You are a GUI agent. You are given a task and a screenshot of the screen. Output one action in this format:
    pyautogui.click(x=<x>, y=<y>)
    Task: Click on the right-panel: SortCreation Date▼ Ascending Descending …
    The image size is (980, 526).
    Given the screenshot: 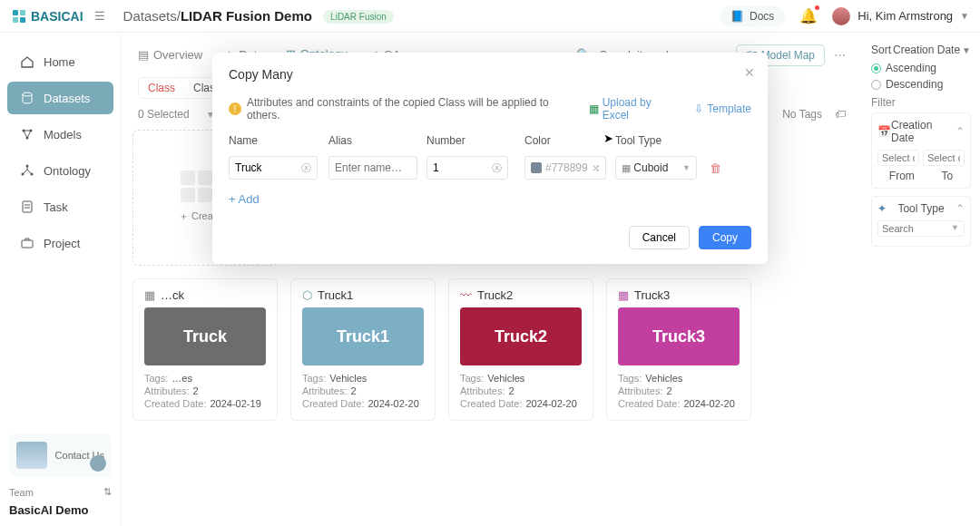 What is the action you would take?
    pyautogui.click(x=921, y=279)
    